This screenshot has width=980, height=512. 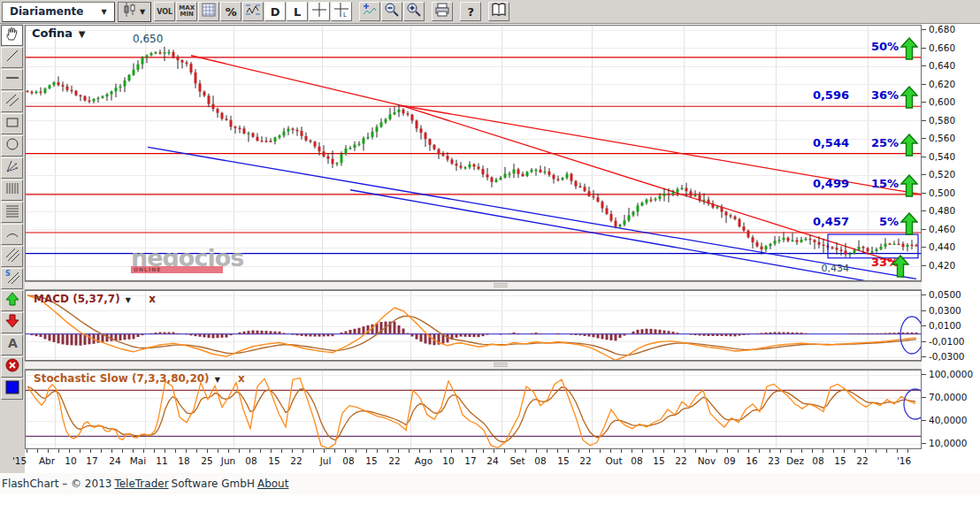 What do you see at coordinates (12, 80) in the screenshot?
I see `tool-horizontal-line` at bounding box center [12, 80].